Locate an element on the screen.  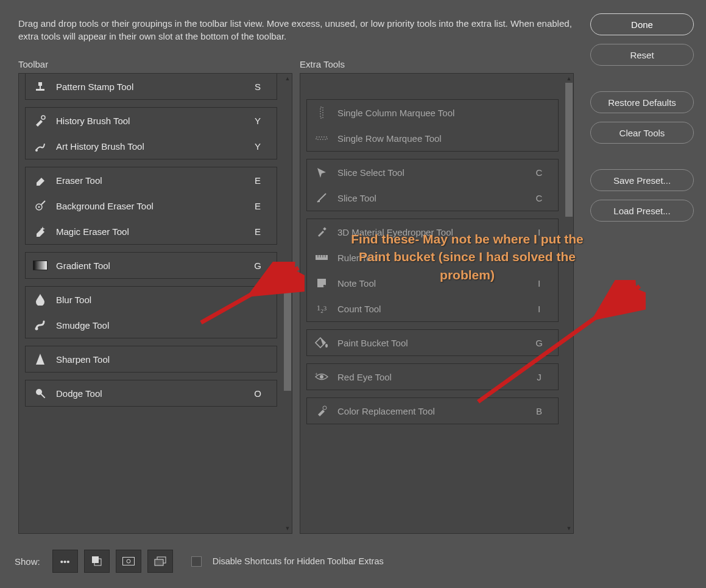
tool-row: Paint Bucket ToolG is located at coordinates (432, 343).